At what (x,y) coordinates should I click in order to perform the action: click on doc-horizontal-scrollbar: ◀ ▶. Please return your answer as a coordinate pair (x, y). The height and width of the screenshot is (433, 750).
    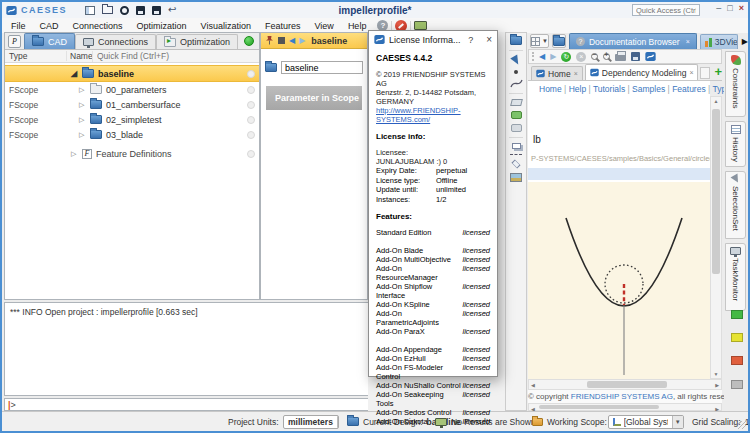
    Looking at the image, I should click on (625, 384).